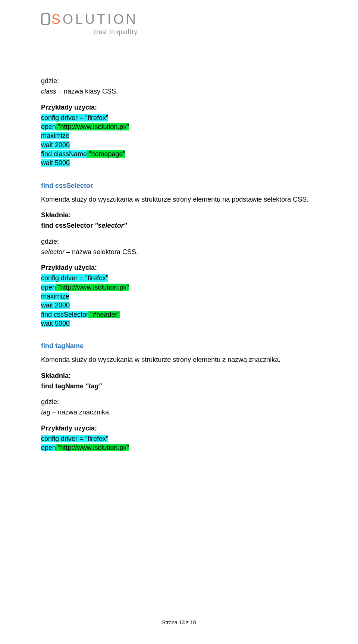 The width and height of the screenshot is (358, 644). Describe the element at coordinates (179, 122) in the screenshot. I see `section-class: gdzie: class – nazwa klasy CSS. Przykład…` at that location.